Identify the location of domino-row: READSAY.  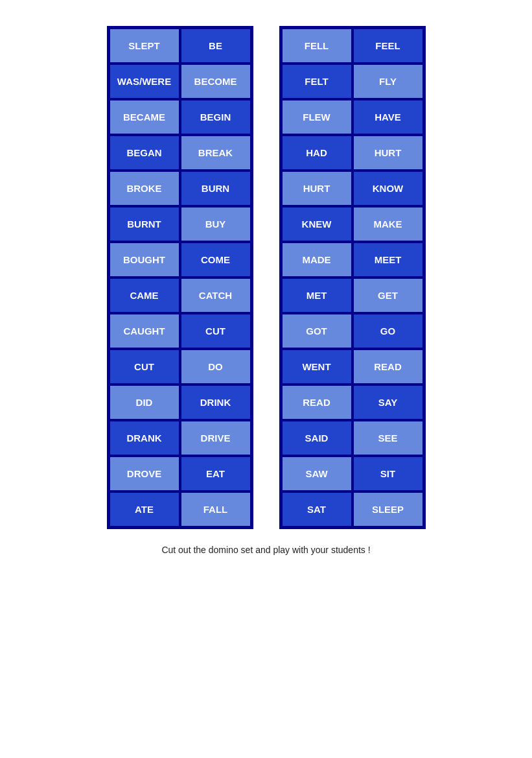
(353, 402).